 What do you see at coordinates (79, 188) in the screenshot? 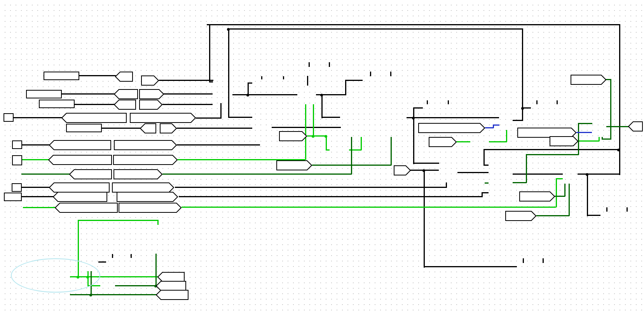
I see `tag-sel-alubin` at bounding box center [79, 188].